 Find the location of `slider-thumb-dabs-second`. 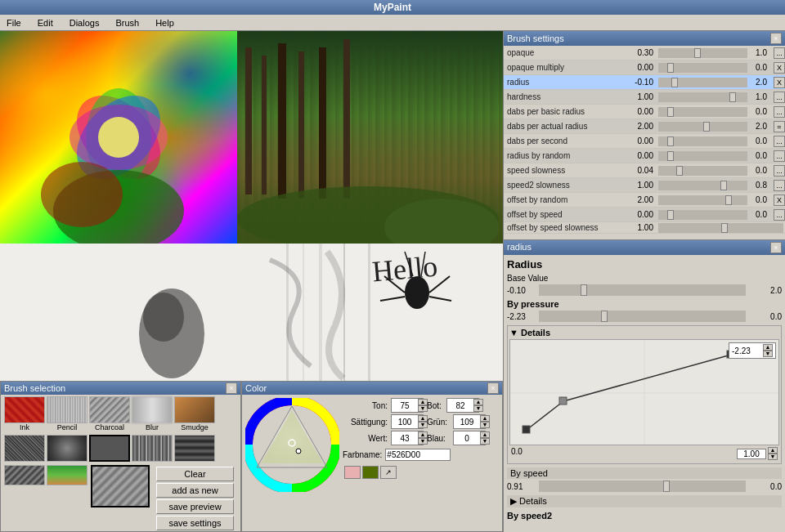

slider-thumb-dabs-second is located at coordinates (671, 141).